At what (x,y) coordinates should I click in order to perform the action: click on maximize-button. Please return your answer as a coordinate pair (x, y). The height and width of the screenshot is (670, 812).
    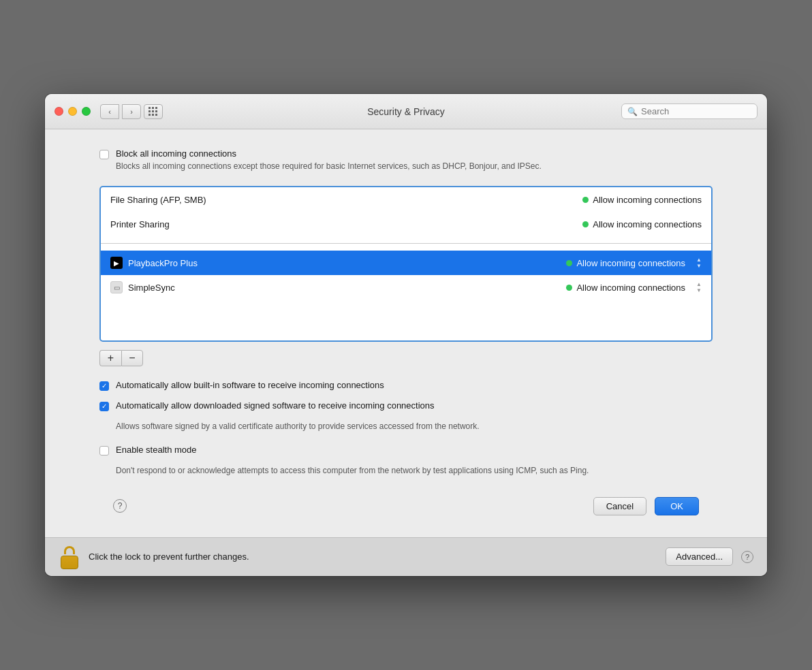
    Looking at the image, I should click on (86, 112).